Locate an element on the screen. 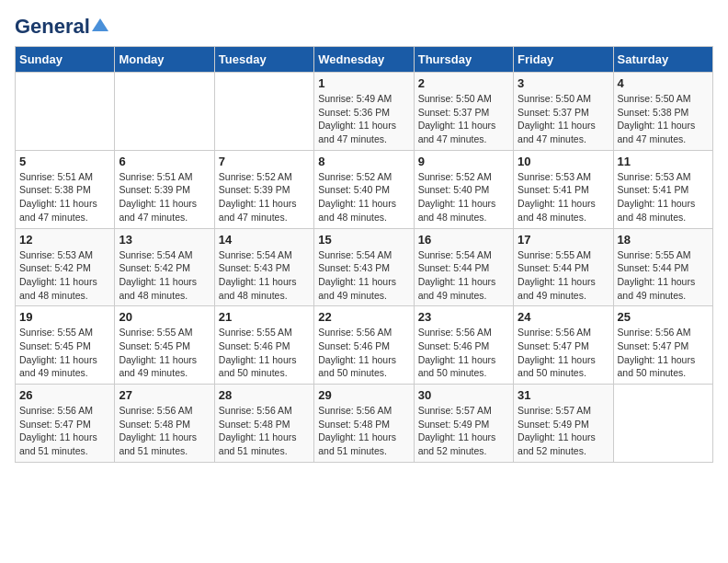 Image resolution: width=728 pixels, height=563 pixels. calendar-day-cell: 6Sunrise: 5:51 AMSunset: 5:39 PMDaylight… is located at coordinates (165, 190).